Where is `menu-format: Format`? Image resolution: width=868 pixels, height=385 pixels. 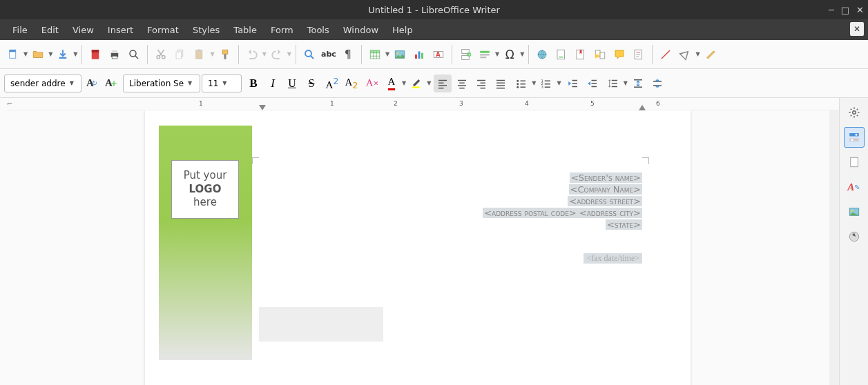 menu-format: Format is located at coordinates (163, 30).